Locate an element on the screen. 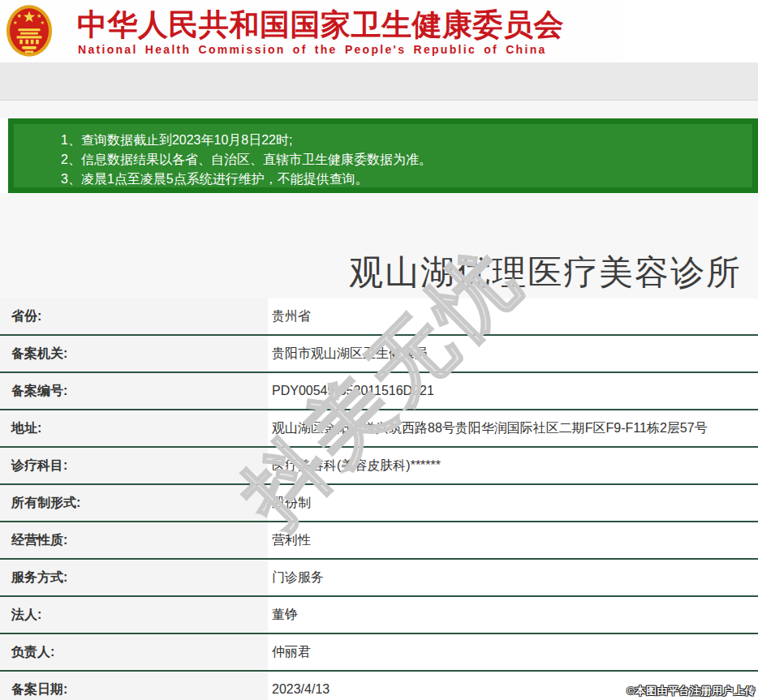 The image size is (758, 700). row-value: 仲丽君 is located at coordinates (513, 652).